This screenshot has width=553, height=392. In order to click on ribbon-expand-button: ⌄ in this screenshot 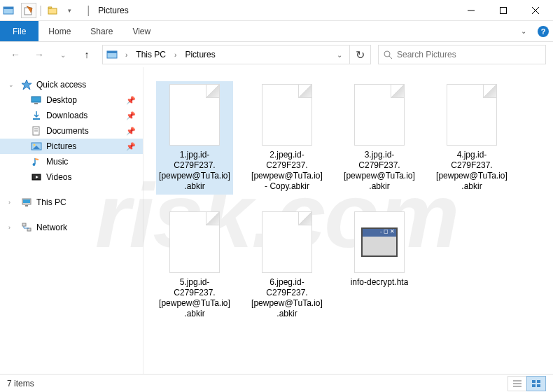, I will do `click(524, 31)`.